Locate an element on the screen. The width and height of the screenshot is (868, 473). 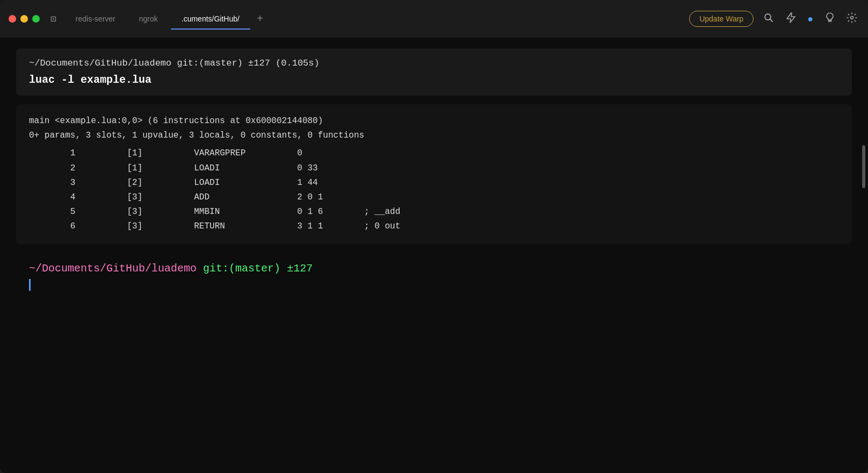
instruction-row-3: 3 [2] LOADI 1 44 is located at coordinates (434, 183).